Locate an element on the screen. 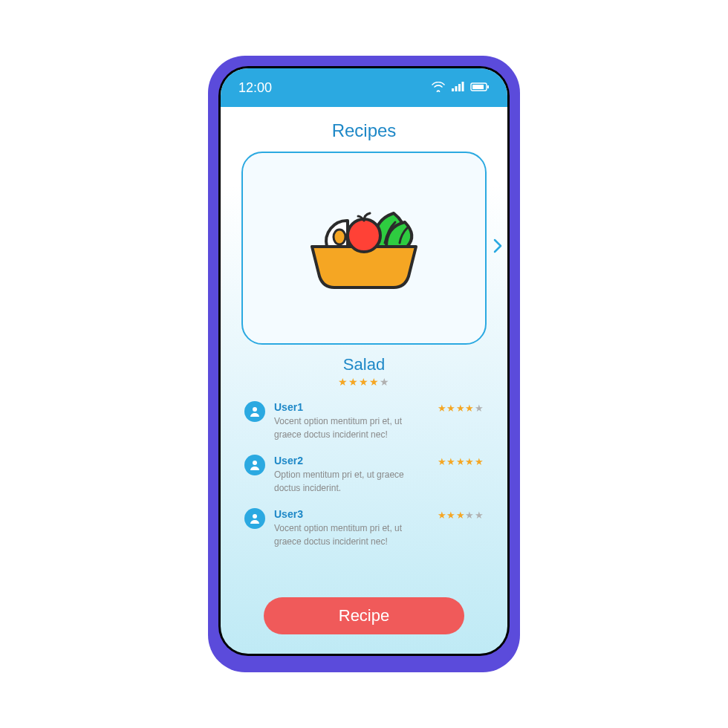  status-icons is located at coordinates (461, 88).